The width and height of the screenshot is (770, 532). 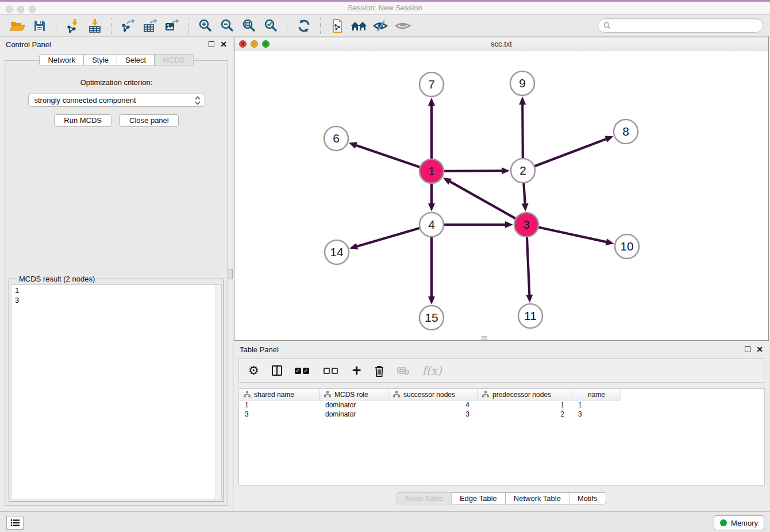 I want to click on result-scrollbar, so click(x=218, y=392).